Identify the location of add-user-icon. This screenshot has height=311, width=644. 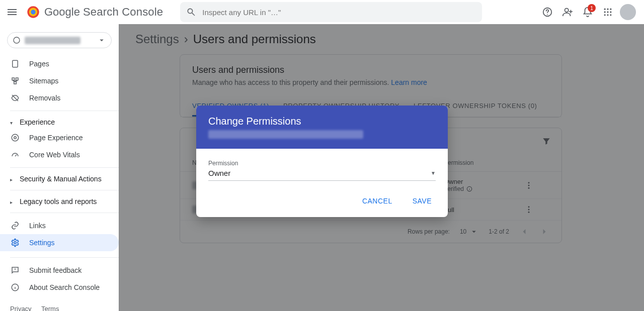
(568, 12).